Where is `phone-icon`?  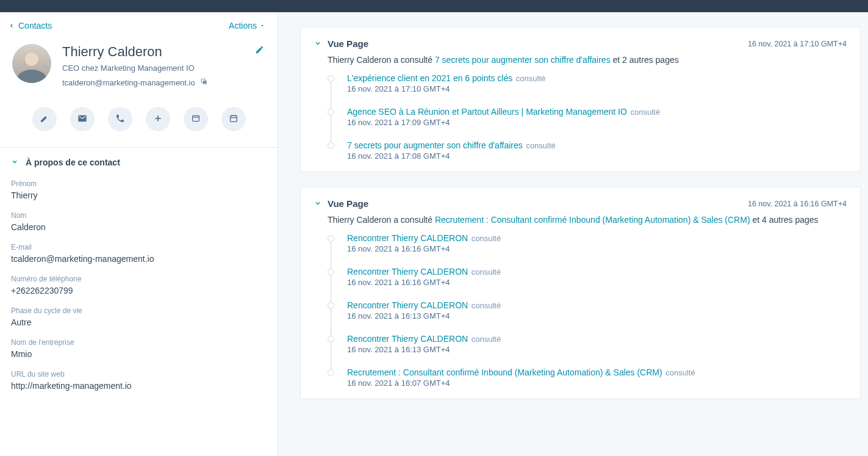 phone-icon is located at coordinates (120, 120).